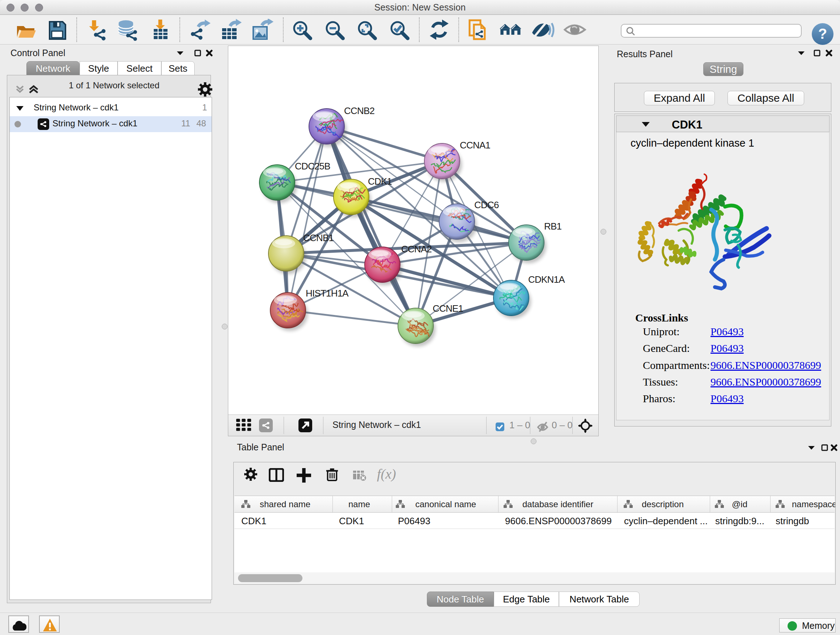 This screenshot has width=840, height=635. Describe the element at coordinates (448, 309) in the screenshot. I see `svg-text: CCNE1` at that location.